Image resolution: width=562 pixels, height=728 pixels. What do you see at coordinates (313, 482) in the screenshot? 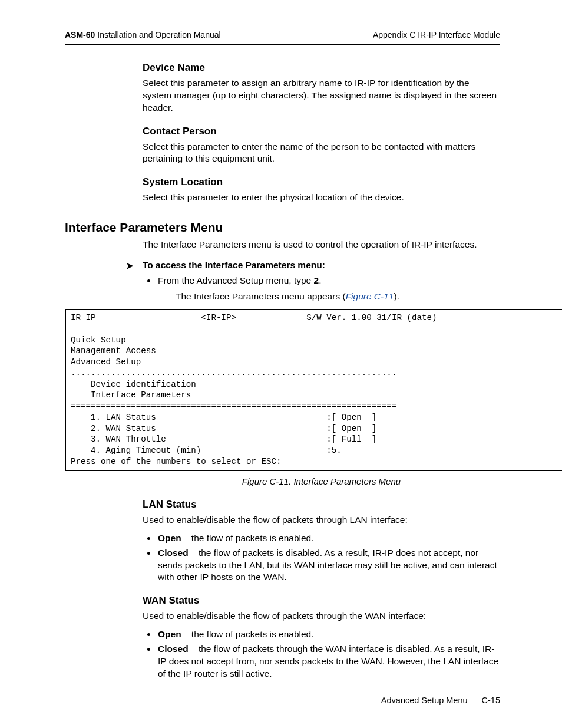
I see `figure-caption: Figure C-11. Interface Parameters Menu` at bounding box center [313, 482].